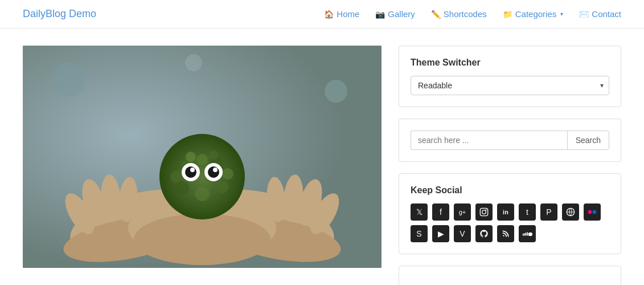 Image resolution: width=644 pixels, height=285 pixels. I want to click on youtube-icon: ▶, so click(441, 234).